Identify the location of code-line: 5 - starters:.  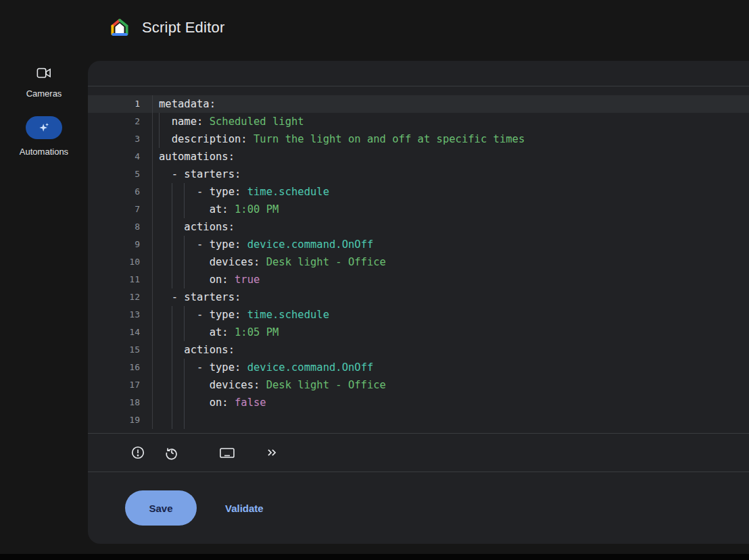
(418, 174).